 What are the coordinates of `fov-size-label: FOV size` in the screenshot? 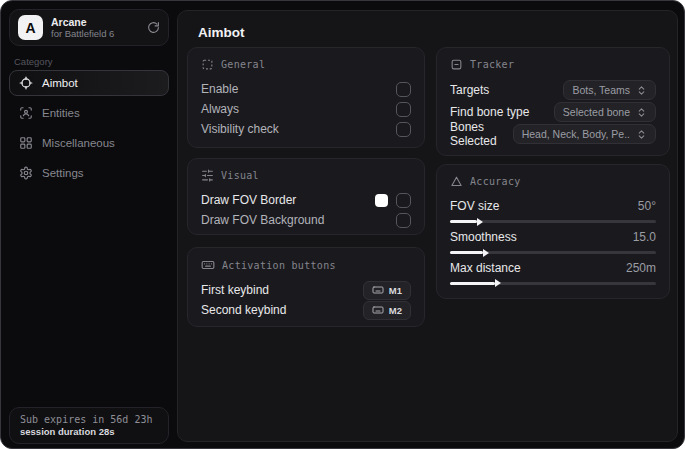 It's located at (474, 206).